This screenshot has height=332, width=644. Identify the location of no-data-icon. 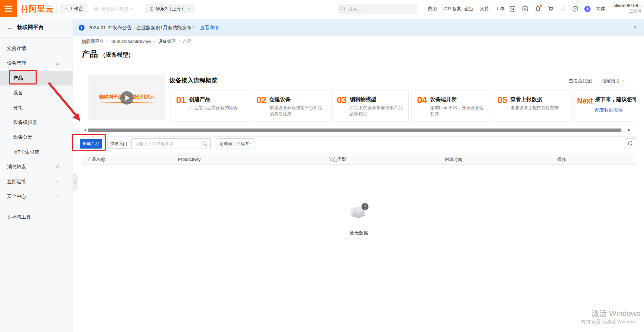
(359, 213).